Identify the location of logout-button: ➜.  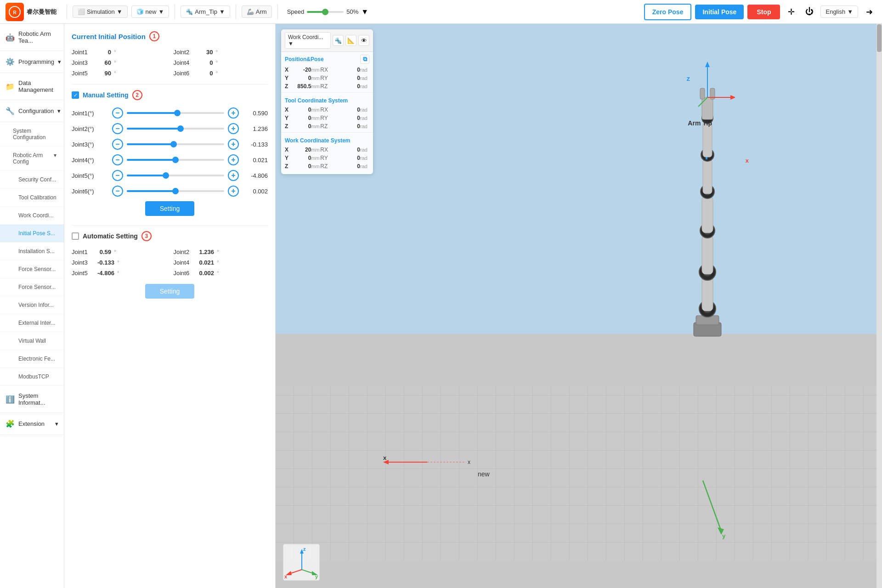
(869, 12).